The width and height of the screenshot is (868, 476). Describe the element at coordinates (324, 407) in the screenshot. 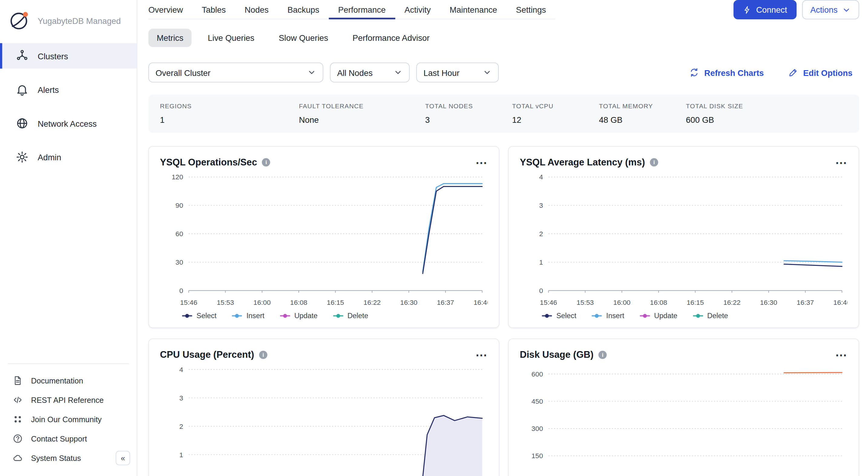

I see `chart-card: CPU Usage (Percent)i⋯0123415:4615:5316:0…` at that location.